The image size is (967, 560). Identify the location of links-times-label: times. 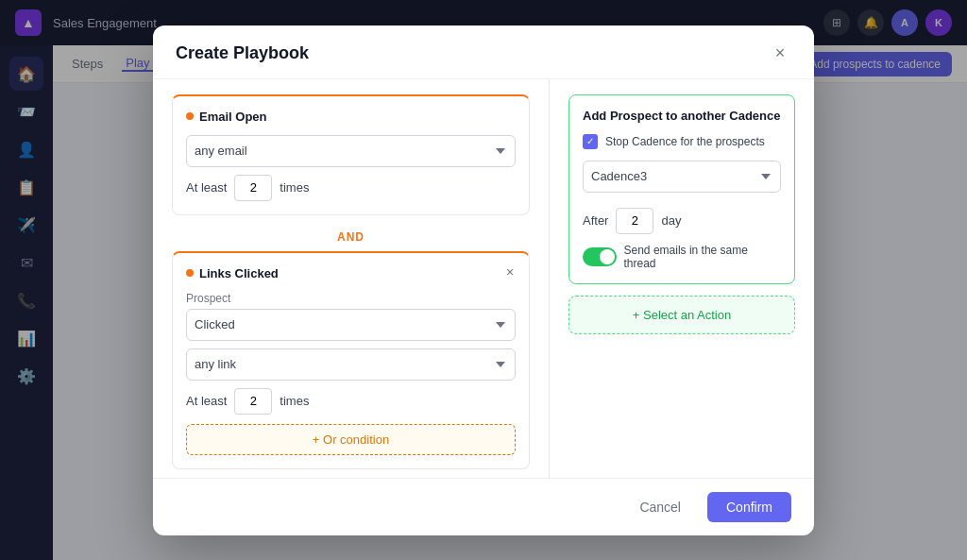
(295, 400).